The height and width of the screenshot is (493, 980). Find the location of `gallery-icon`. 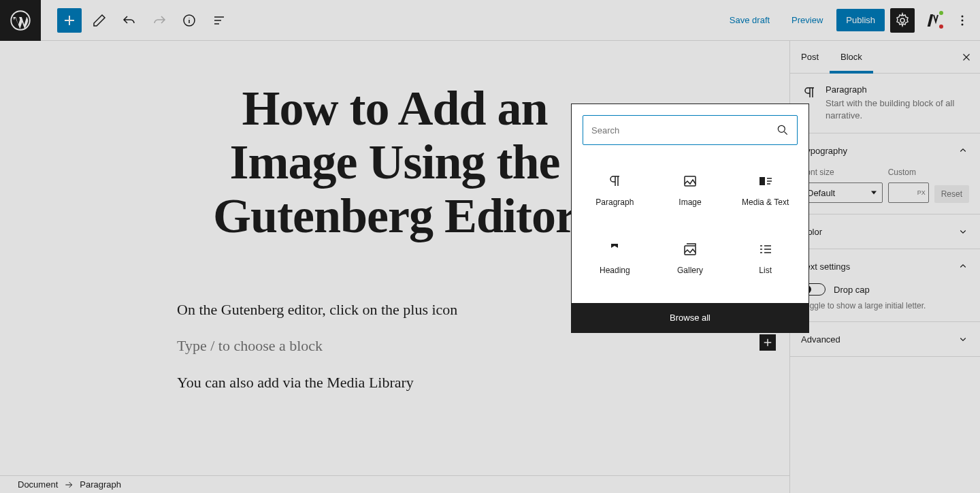

gallery-icon is located at coordinates (690, 249).